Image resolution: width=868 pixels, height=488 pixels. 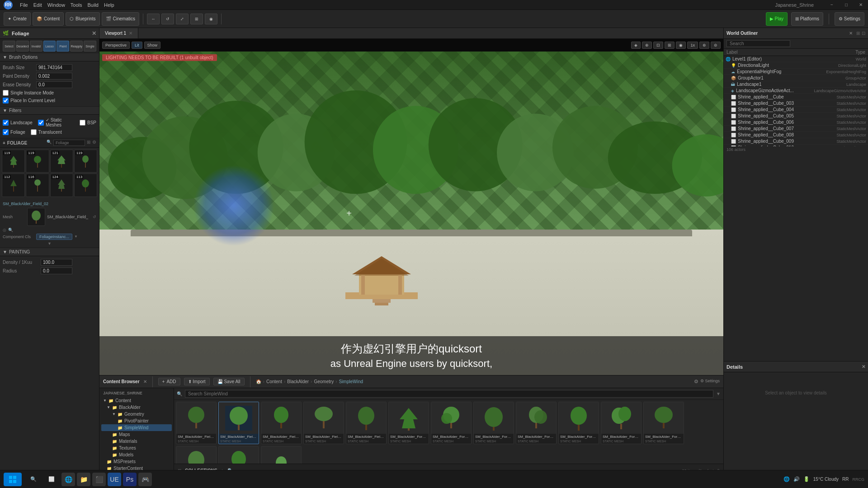 I want to click on content-button: 📦 Content, so click(x=48, y=19).